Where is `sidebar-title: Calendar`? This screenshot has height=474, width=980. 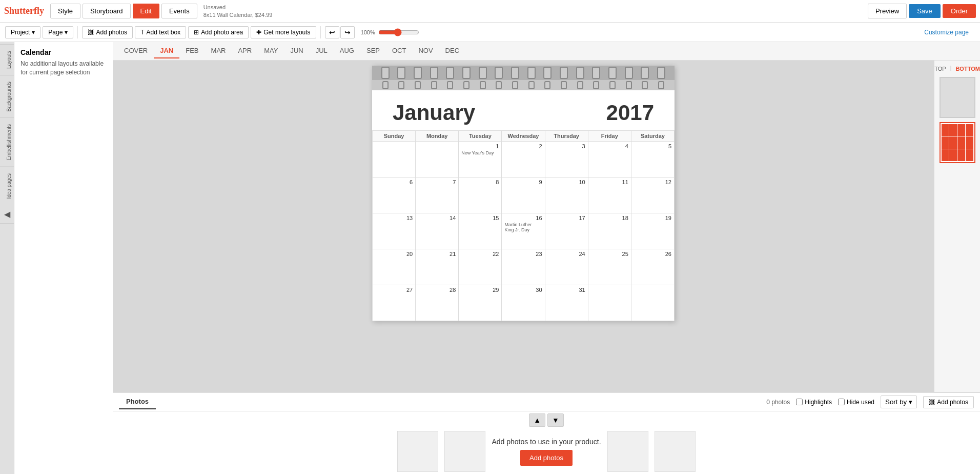
sidebar-title: Calendar is located at coordinates (64, 52).